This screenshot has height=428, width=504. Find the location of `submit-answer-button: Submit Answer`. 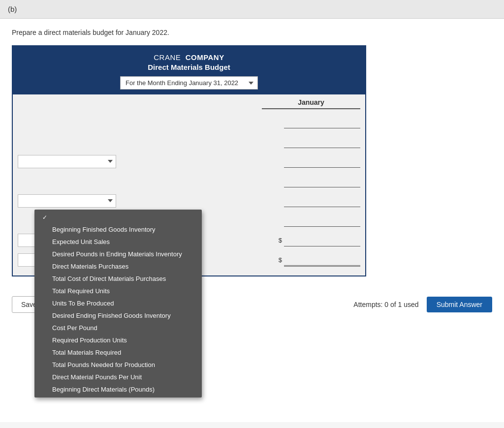

submit-answer-button: Submit Answer is located at coordinates (460, 305).